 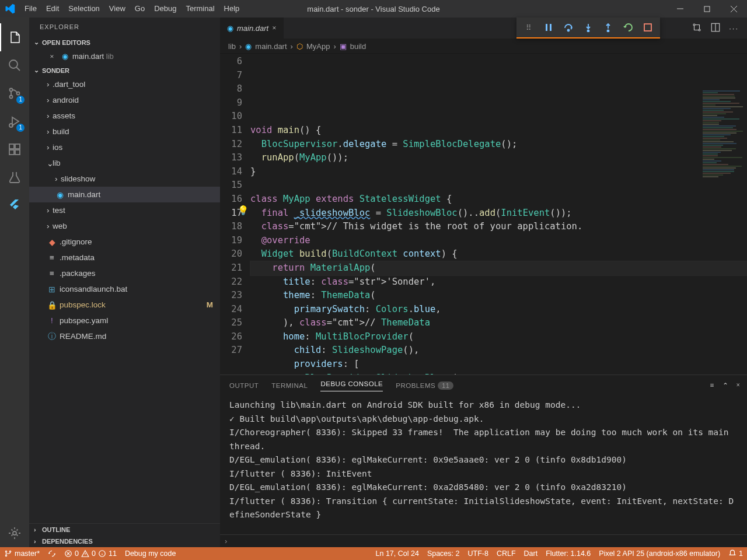 What do you see at coordinates (588, 27) in the screenshot?
I see `step-into-icon` at bounding box center [588, 27].